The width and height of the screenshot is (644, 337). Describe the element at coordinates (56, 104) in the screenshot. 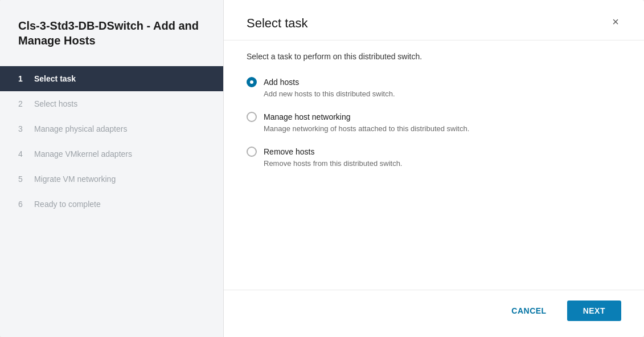

I see `step-label: Select hosts` at that location.